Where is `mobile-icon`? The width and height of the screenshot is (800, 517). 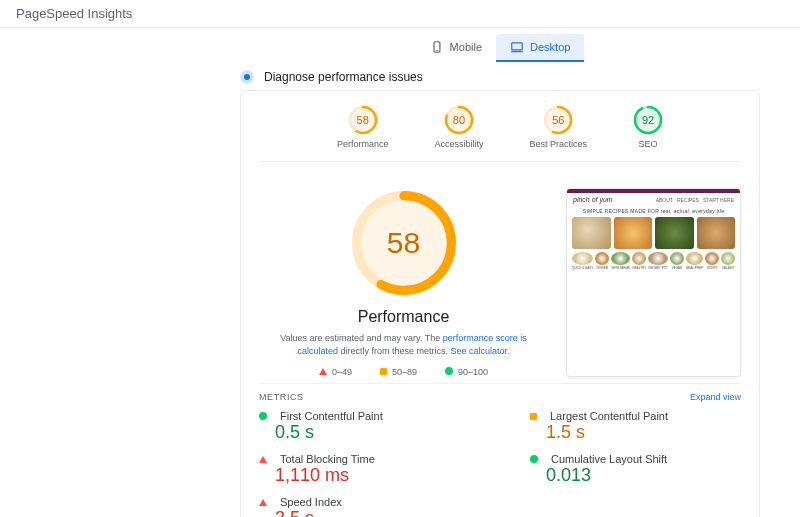
mobile-icon is located at coordinates (437, 47).